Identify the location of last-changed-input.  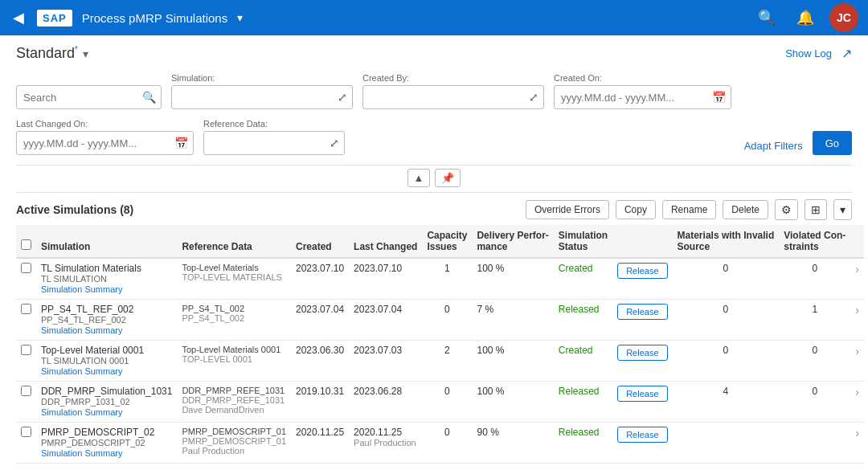
(93, 143).